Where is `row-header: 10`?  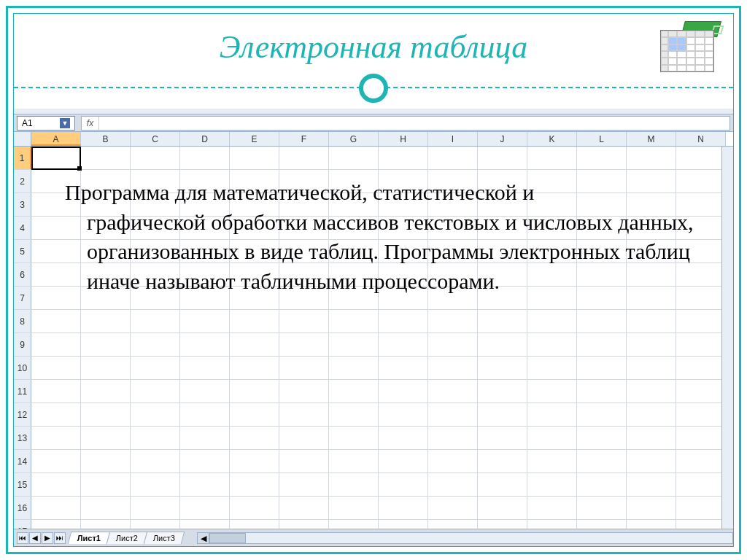 row-header: 10 is located at coordinates (23, 368).